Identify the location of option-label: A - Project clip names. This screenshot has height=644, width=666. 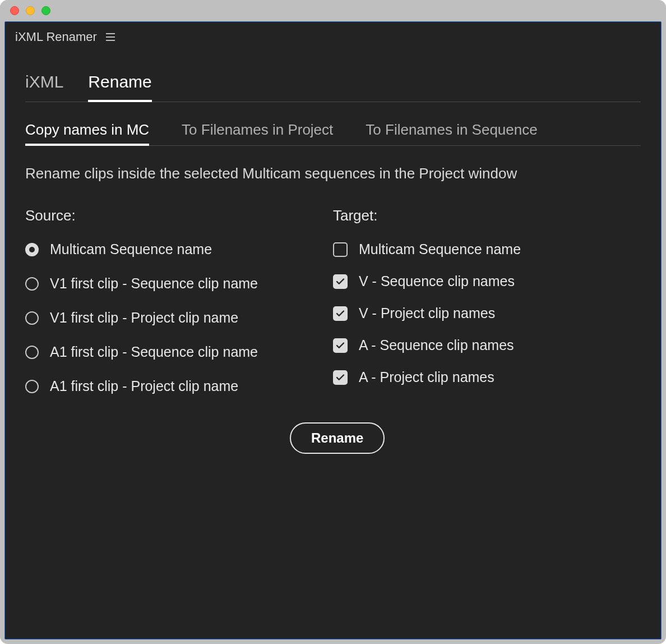
(427, 377).